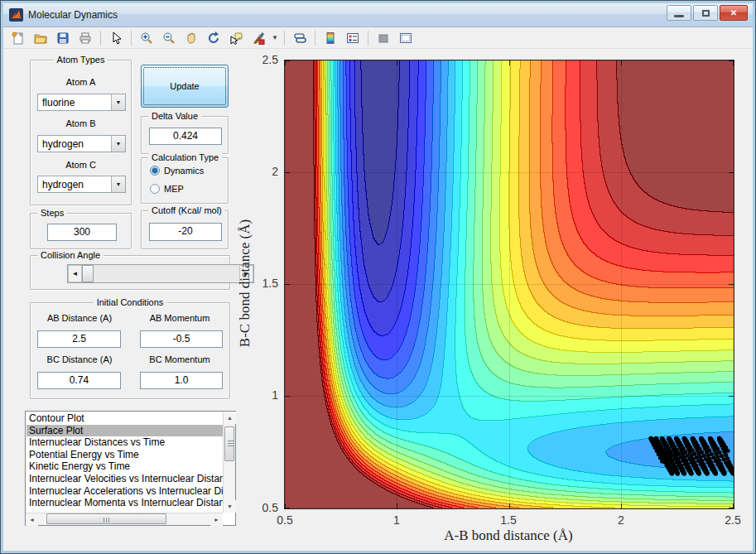 The image size is (756, 554). Describe the element at coordinates (214, 38) in the screenshot. I see `rotate-3d-button` at that location.